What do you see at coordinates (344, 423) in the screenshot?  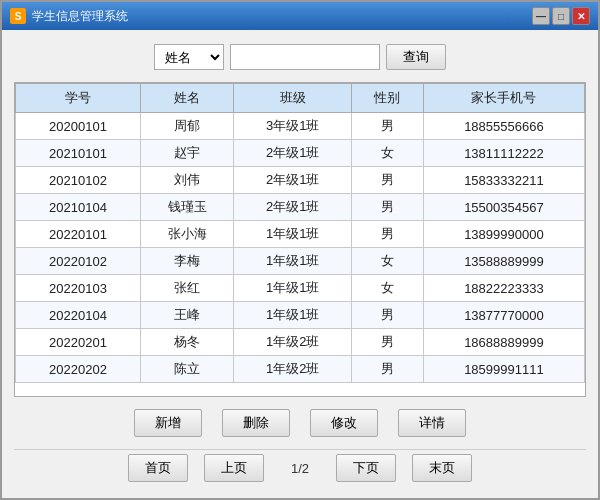 I see `edit-button: 修改` at bounding box center [344, 423].